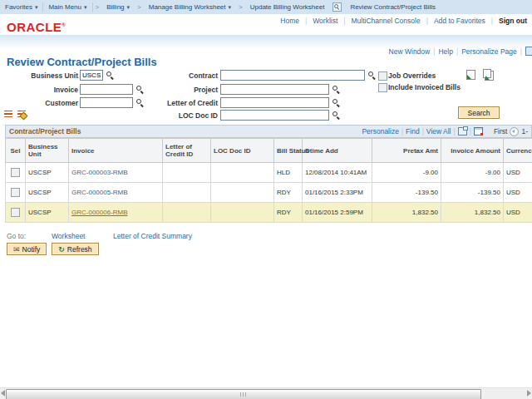  What do you see at coordinates (336, 102) in the screenshot?
I see `letter-of-credit-lookup-icon` at bounding box center [336, 102].